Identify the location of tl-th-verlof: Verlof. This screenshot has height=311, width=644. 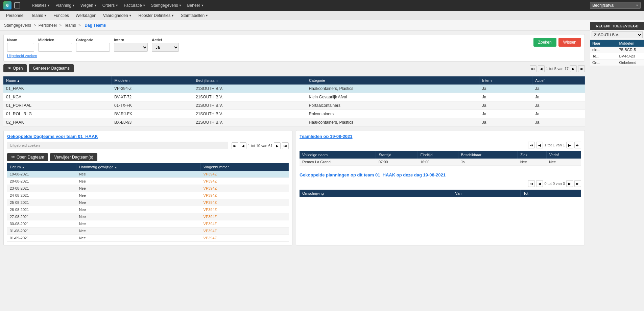
(564, 155).